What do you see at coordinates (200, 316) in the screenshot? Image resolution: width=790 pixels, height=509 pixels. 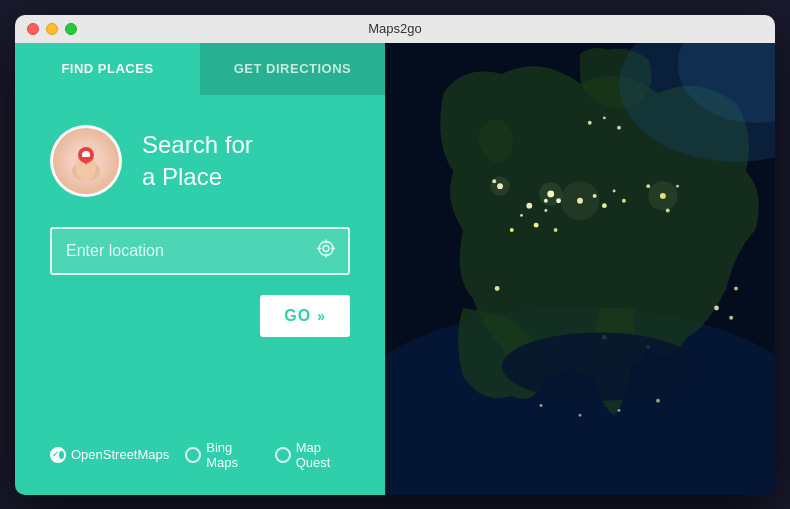 I see `go-button-row: GO »` at bounding box center [200, 316].